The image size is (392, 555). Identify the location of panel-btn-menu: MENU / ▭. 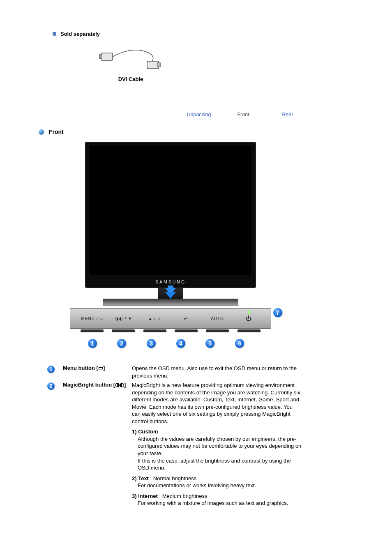
(92, 319).